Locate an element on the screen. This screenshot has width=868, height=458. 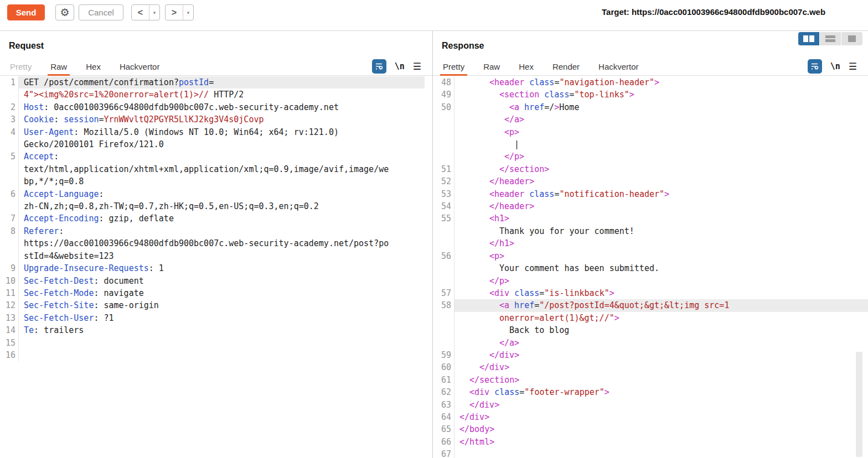
tab-response-hackvertor: Hackvertor is located at coordinates (619, 66).